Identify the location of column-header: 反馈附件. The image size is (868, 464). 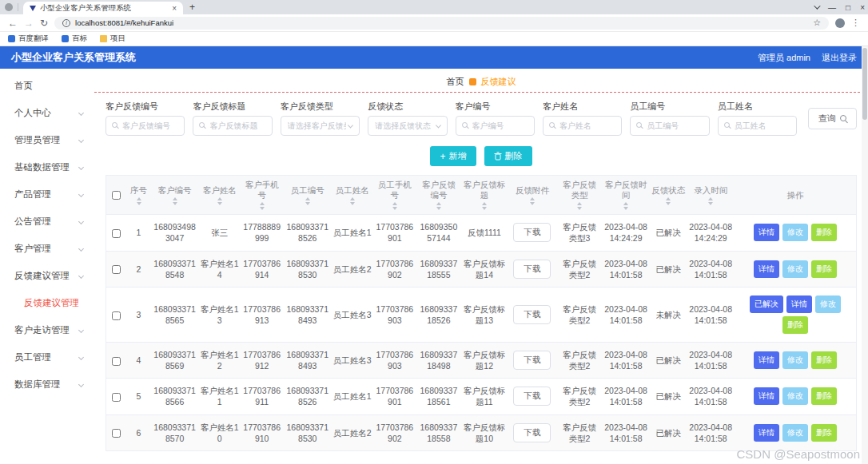
(532, 195).